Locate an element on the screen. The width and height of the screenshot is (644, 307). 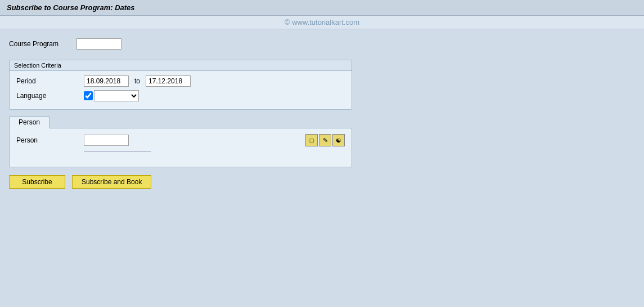
person-label: Person is located at coordinates (50, 140).